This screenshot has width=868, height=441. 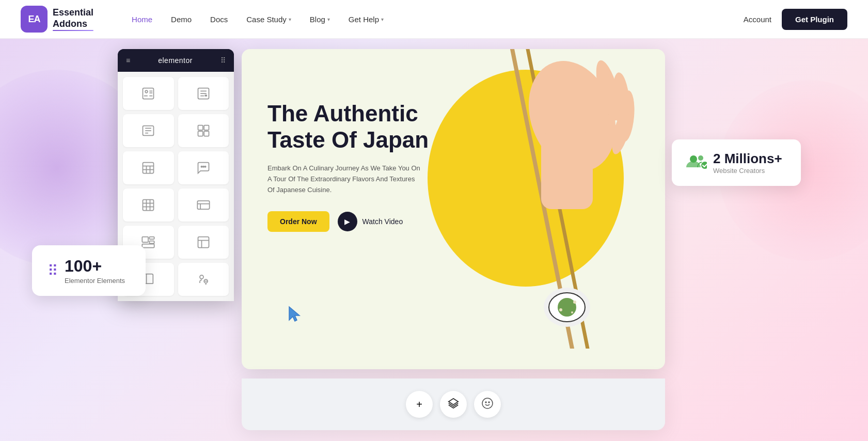 I want to click on sushi-subtitle: Embark On A Culinary Journey As We Take …, so click(x=345, y=179).